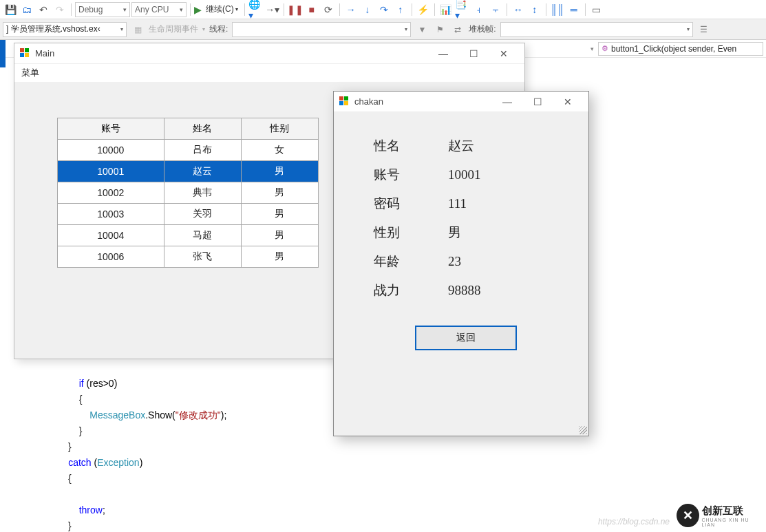  What do you see at coordinates (462, 10) in the screenshot?
I see `toolbox2-icon: 📑▾` at bounding box center [462, 10].